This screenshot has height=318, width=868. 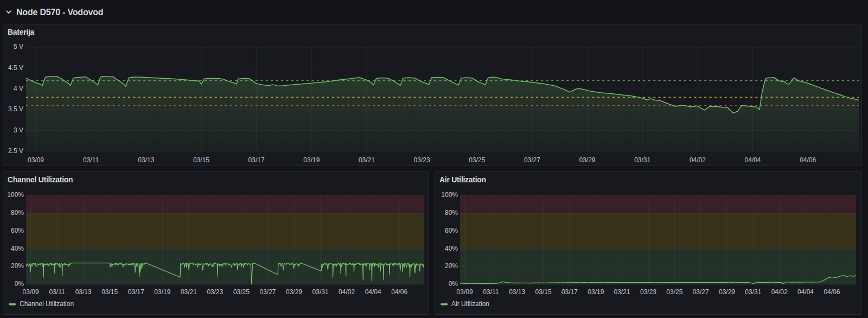 What do you see at coordinates (16, 109) in the screenshot?
I see `svg-text: 3.5 V` at bounding box center [16, 109].